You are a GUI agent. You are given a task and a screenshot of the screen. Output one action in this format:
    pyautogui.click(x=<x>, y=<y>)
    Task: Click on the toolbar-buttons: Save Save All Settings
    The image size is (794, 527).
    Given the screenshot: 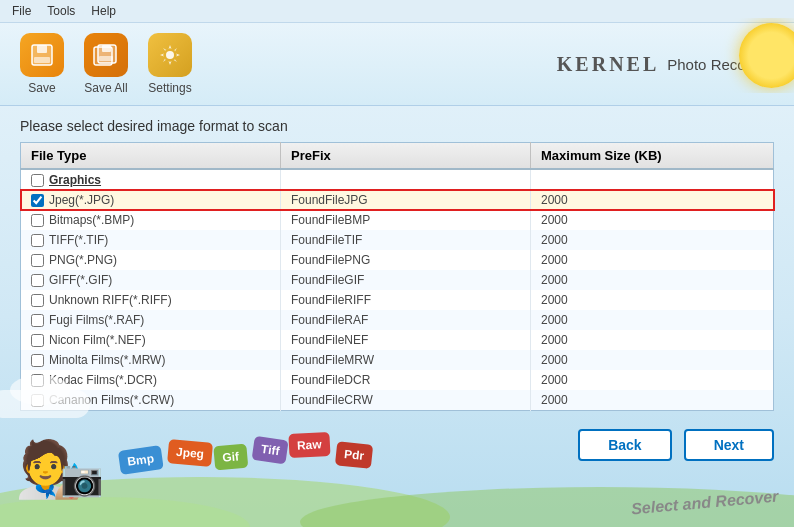 What is the action you would take?
    pyautogui.click(x=106, y=64)
    